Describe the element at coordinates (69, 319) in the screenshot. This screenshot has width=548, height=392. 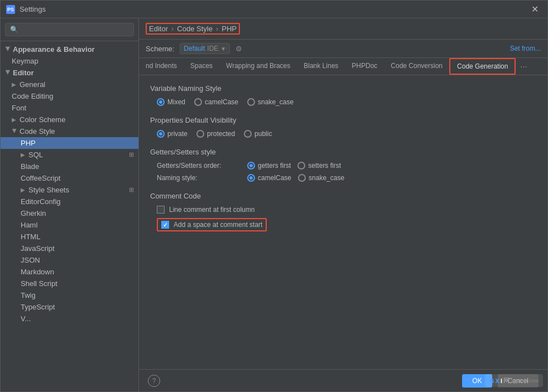
I see `sidebar-item-v: V...` at that location.